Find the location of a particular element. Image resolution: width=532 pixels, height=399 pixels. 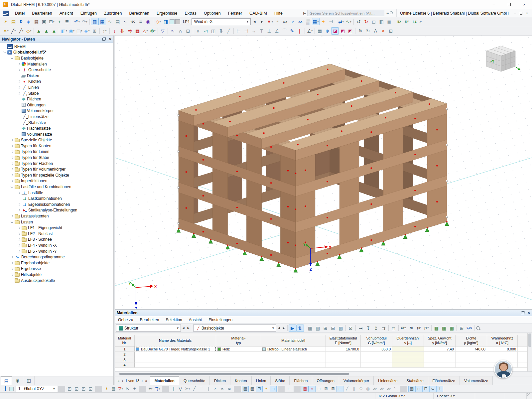

snap-box-icon: □ is located at coordinates (273, 389).